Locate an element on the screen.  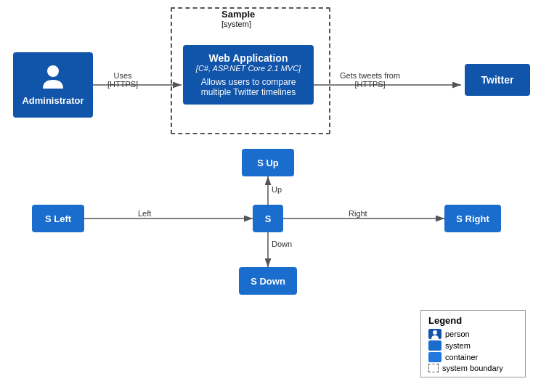
nav-left-label: S Left is located at coordinates (58, 219).